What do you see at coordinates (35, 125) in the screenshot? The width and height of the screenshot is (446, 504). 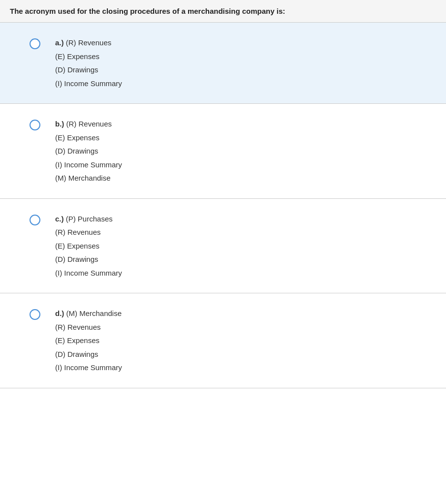 I see `radio-b` at bounding box center [35, 125].